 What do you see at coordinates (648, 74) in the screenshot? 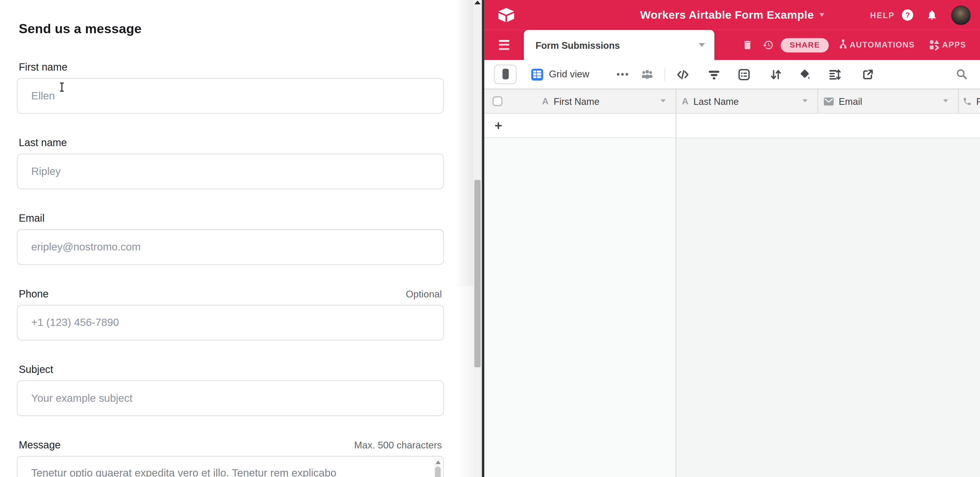
I see `collaborators-icon` at bounding box center [648, 74].